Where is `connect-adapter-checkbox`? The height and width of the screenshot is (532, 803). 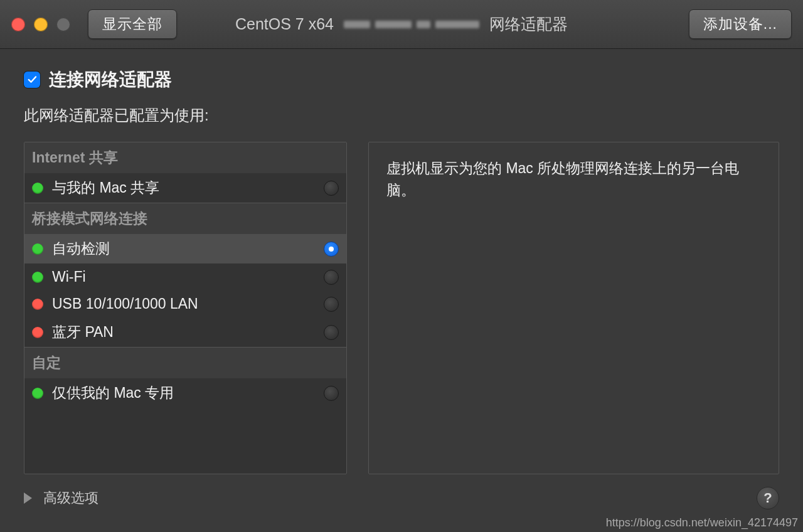 connect-adapter-checkbox is located at coordinates (32, 80).